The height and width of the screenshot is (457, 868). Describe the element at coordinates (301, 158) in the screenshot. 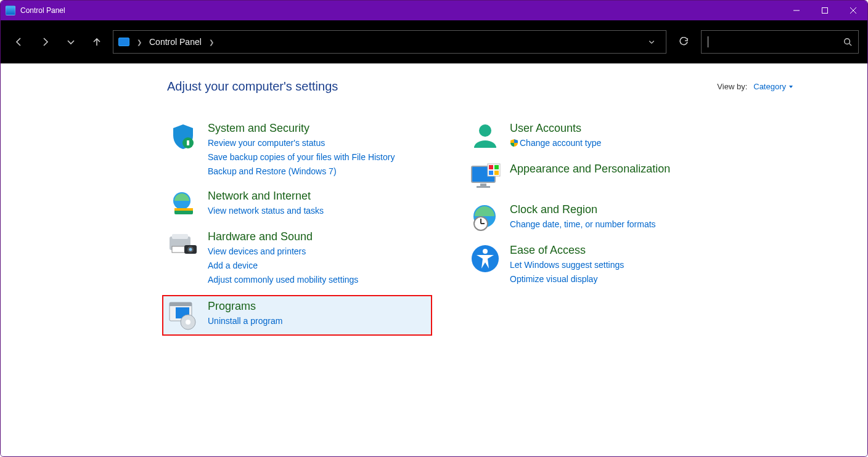

I see `link-file-history: Save backup copies of your files with Fi…` at that location.